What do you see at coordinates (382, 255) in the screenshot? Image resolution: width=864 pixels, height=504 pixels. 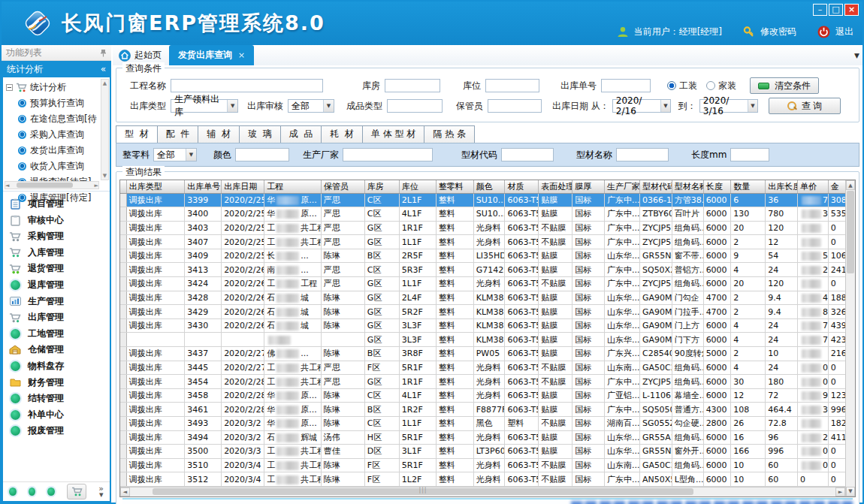 I see `table-cell: B区` at bounding box center [382, 255].